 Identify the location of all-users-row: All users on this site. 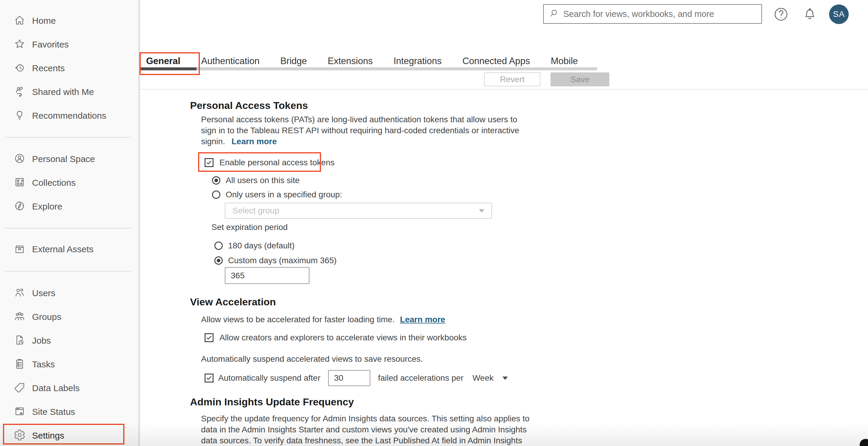
(256, 180).